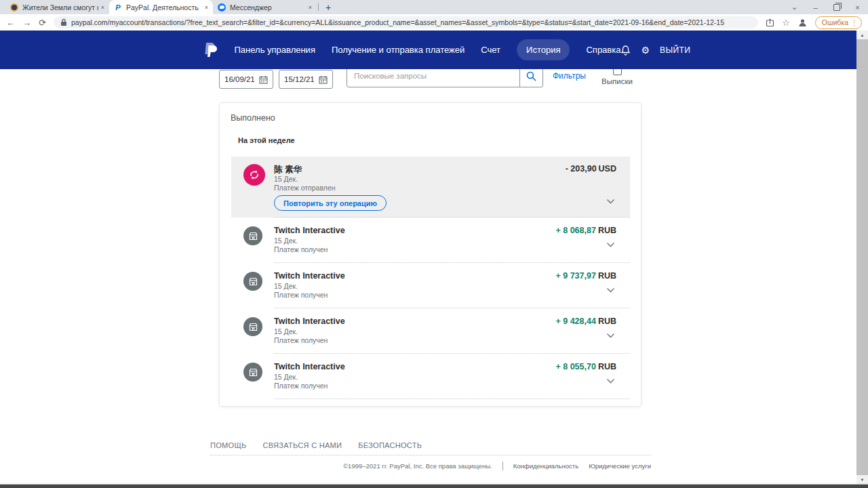  Describe the element at coordinates (770, 23) in the screenshot. I see `share-icon` at that location.